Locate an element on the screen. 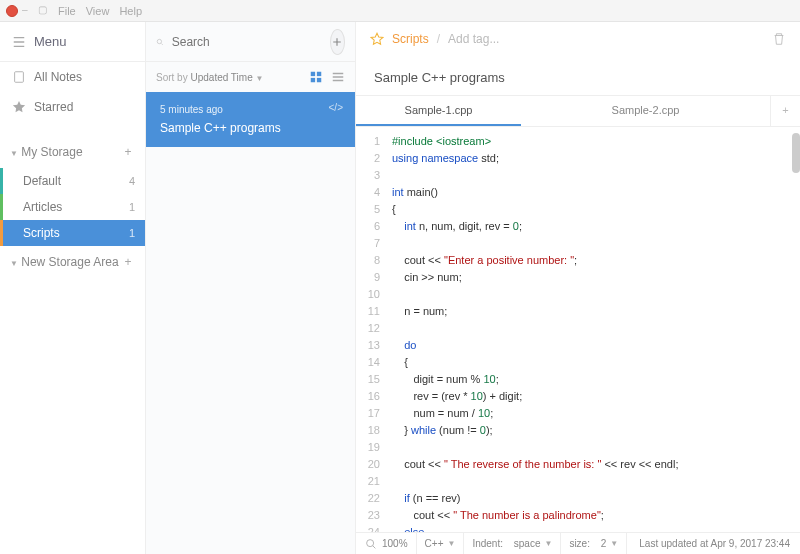 Image resolution: width=800 pixels, height=554 pixels. status-lang: C++ ▼ is located at coordinates (441, 544).